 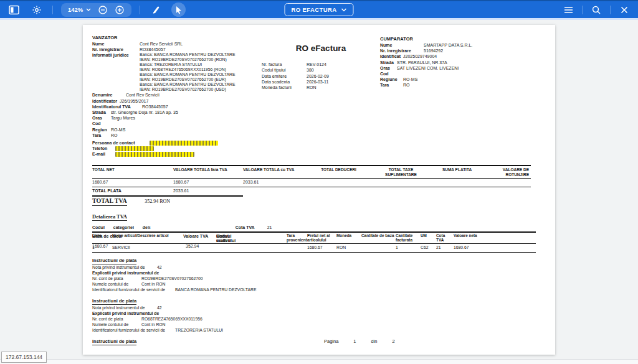 What do you see at coordinates (173, 129) in the screenshot?
I see `seller-region-row: Regiun RO-MS` at bounding box center [173, 129].